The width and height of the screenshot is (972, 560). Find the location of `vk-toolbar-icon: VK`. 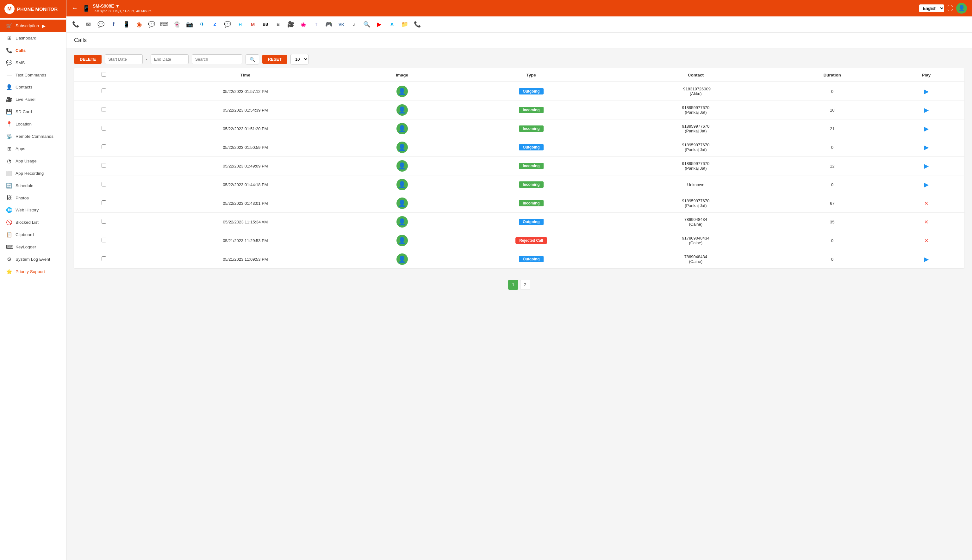

vk-toolbar-icon: VK is located at coordinates (341, 24).